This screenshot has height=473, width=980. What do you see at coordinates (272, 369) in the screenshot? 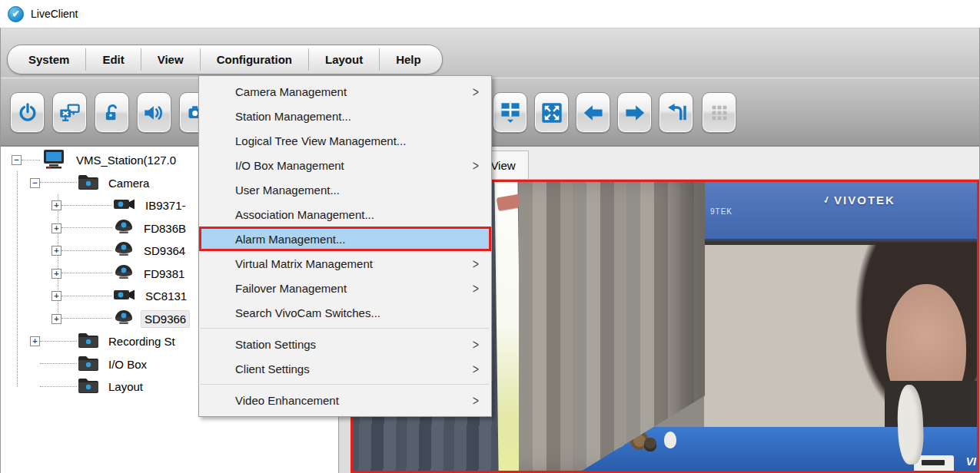
I see `menu-item-label: Client Settings` at bounding box center [272, 369].